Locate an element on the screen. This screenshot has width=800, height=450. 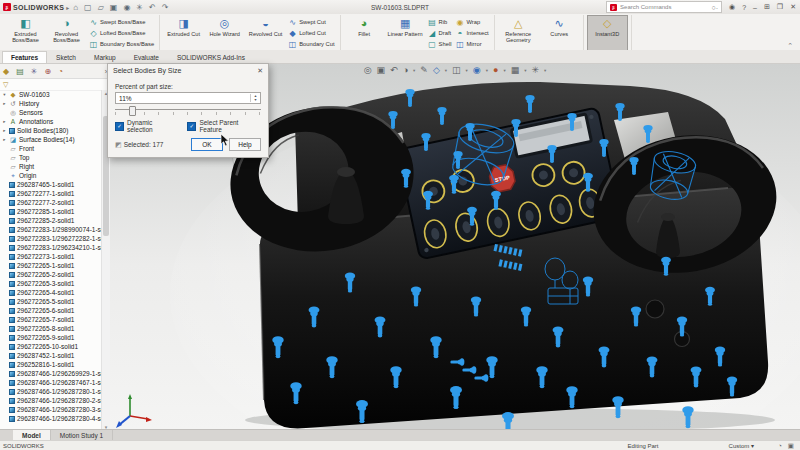
ribbon-button-boundary-boss-base: ◫Boundary Boss/Base is located at coordinates (122, 44).